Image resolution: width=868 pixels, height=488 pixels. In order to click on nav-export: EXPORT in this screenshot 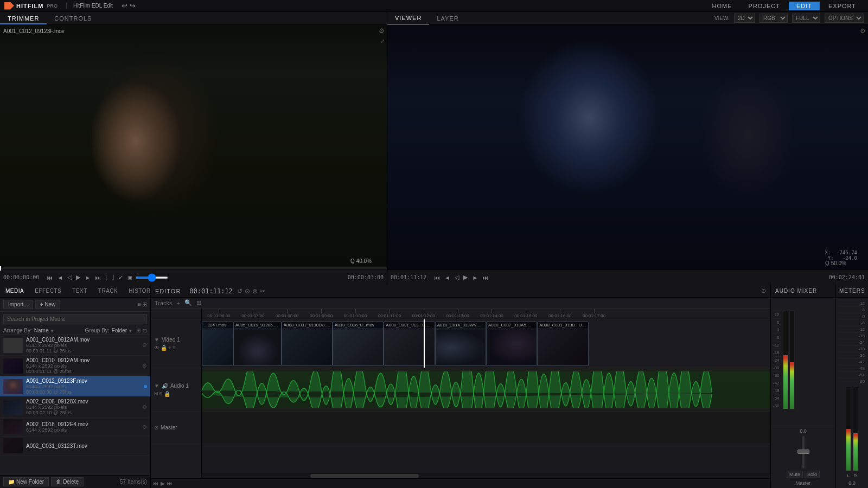, I will do `click(842, 6)`.